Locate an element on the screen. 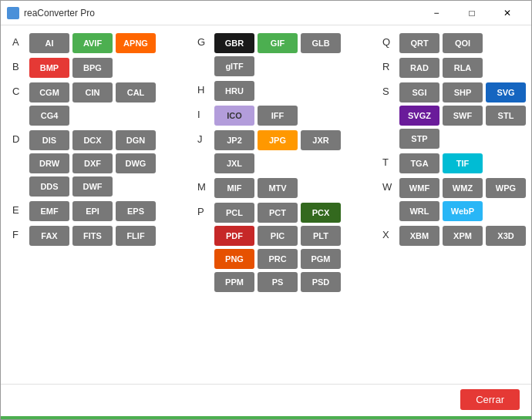  app-title: reaConverter Pro is located at coordinates (221, 13).